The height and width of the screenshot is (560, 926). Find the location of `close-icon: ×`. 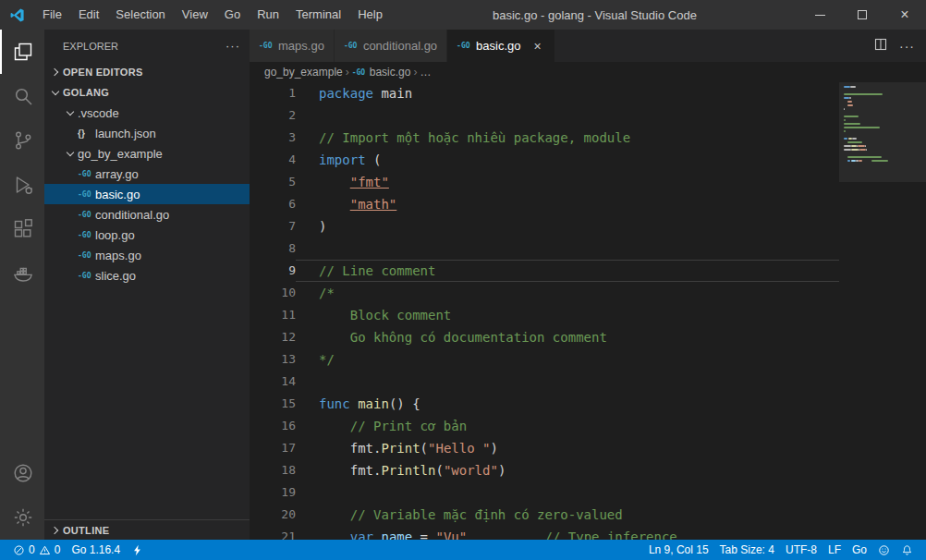

close-icon: × is located at coordinates (538, 46).